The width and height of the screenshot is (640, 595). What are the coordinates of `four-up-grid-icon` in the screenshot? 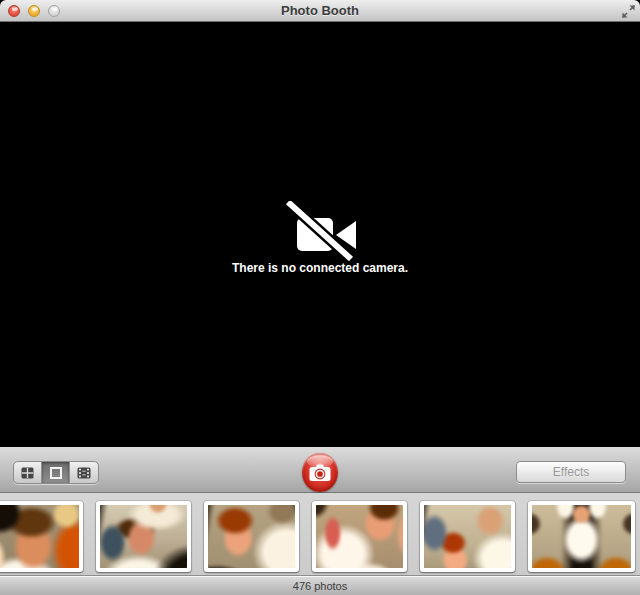 It's located at (28, 473).